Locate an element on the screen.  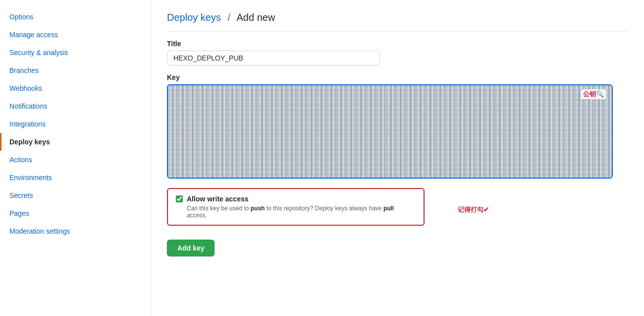
key-label: Key is located at coordinates (397, 77).